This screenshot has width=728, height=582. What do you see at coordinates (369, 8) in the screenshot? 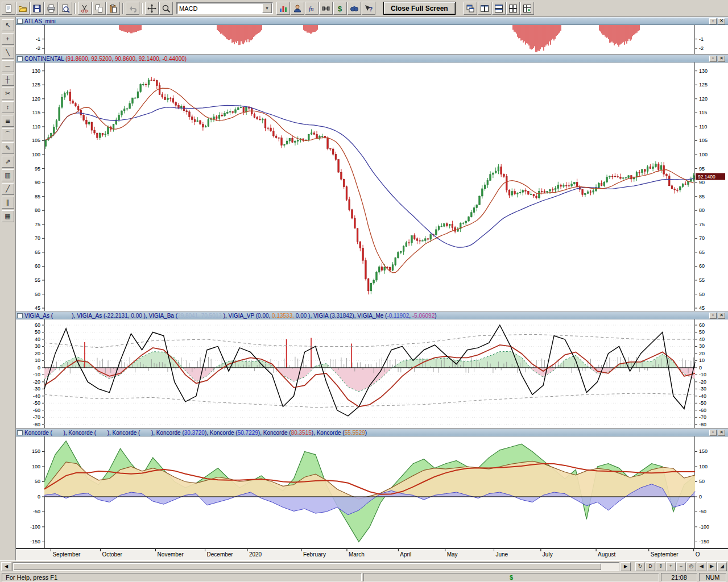
I see `toolbar-button-context-help: ?` at bounding box center [369, 8].